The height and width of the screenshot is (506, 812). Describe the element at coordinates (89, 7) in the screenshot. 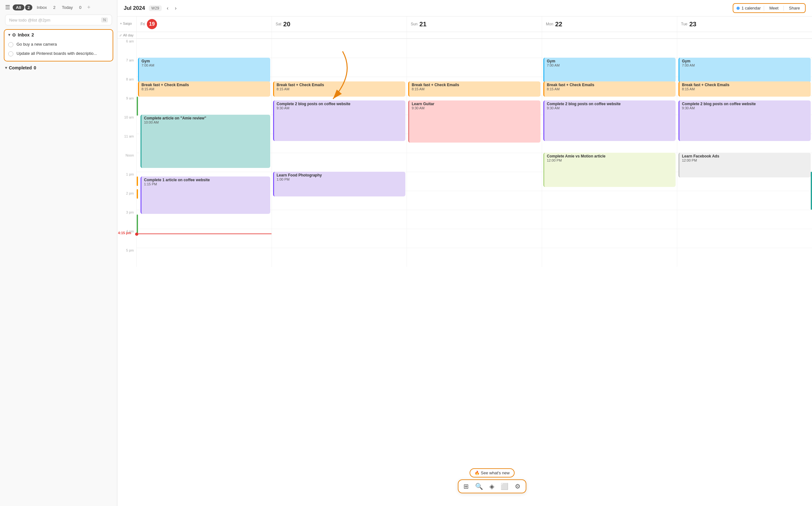

I see `add-list-button: +` at that location.